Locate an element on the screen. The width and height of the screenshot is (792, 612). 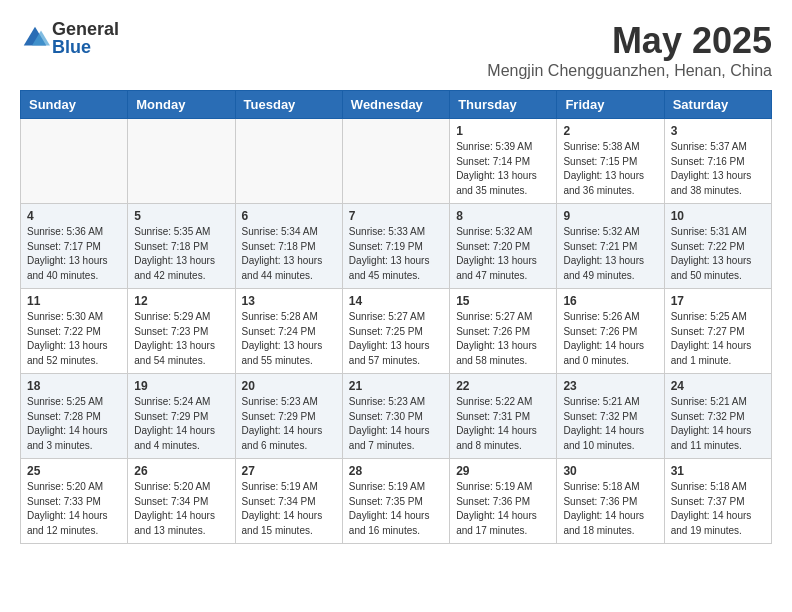
day-info: Sunrise: 5:33 AMSunset: 7:19 PMDaylight:… is located at coordinates (396, 254).